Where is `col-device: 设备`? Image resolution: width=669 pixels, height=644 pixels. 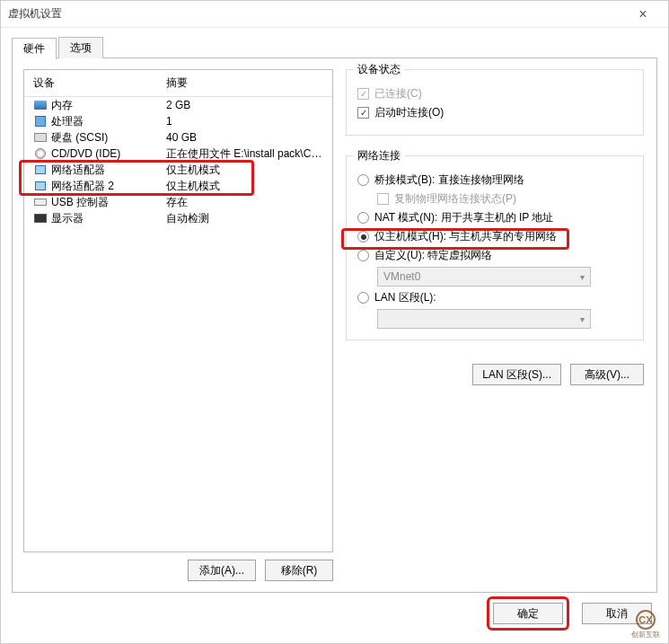 col-device: 设备 is located at coordinates (100, 83).